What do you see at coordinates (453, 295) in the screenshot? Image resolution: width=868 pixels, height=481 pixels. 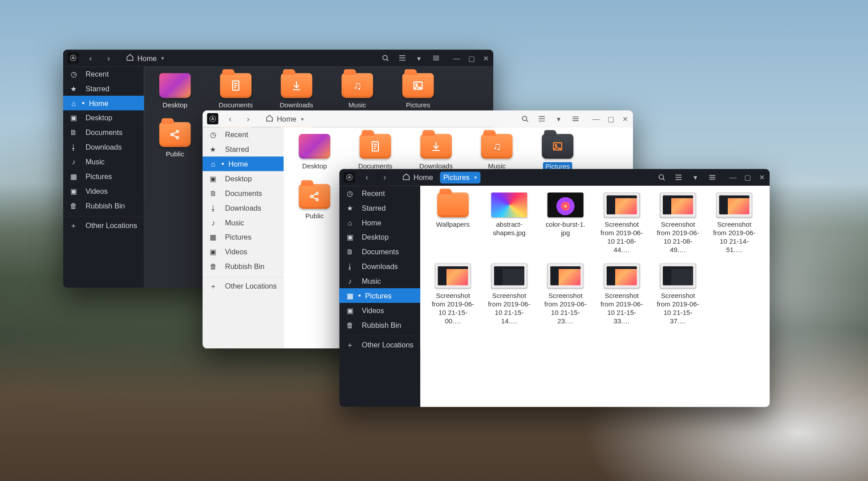 I see `file-screenshot: Screenshot from 2019-06-10 21-15-00.…` at bounding box center [453, 295].